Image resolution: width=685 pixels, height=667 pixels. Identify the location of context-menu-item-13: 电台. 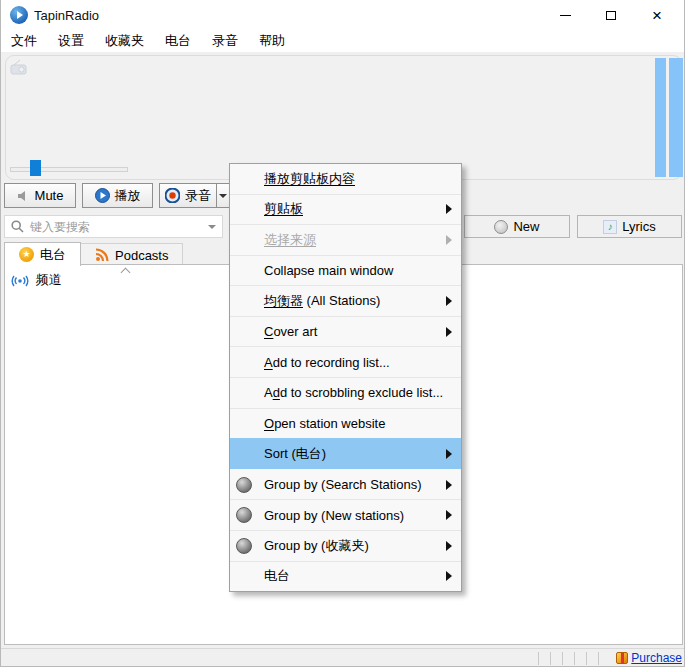
(346, 576).